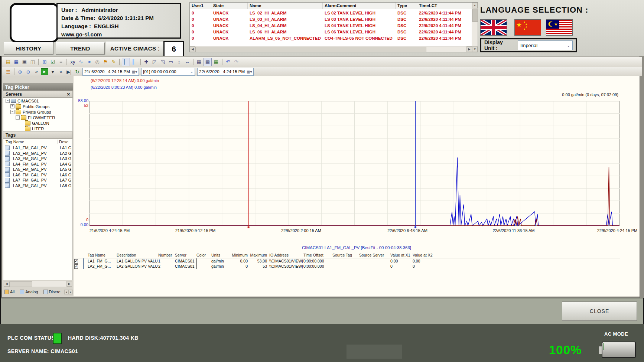 The width and height of the screenshot is (644, 362). I want to click on alarm-vertical-scrollbar: ▲ ▼, so click(475, 27).